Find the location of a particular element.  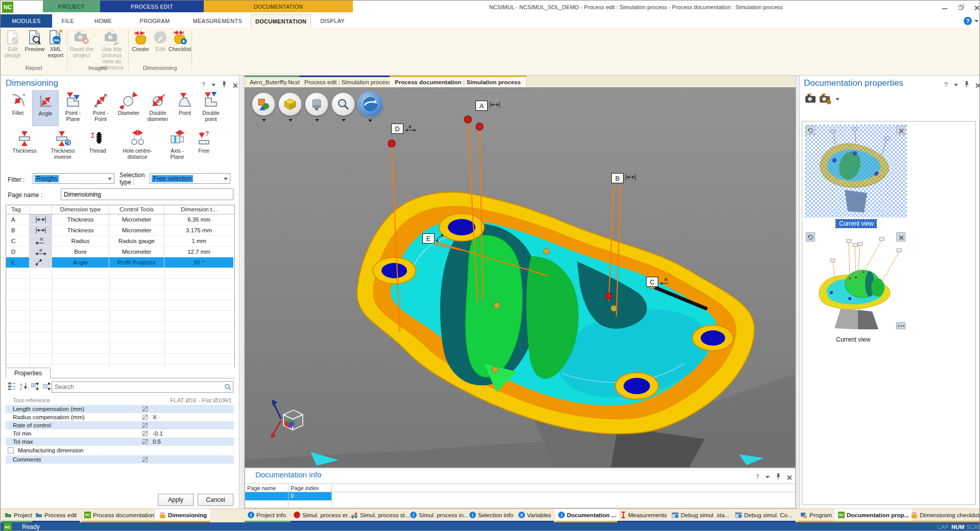

marker-E: E is located at coordinates (435, 238).